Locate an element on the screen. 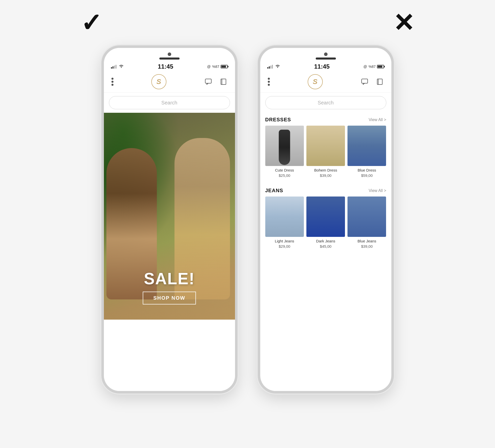 Image resolution: width=495 pixels, height=448 pixels. right-status-right: @ %87 is located at coordinates (374, 67).